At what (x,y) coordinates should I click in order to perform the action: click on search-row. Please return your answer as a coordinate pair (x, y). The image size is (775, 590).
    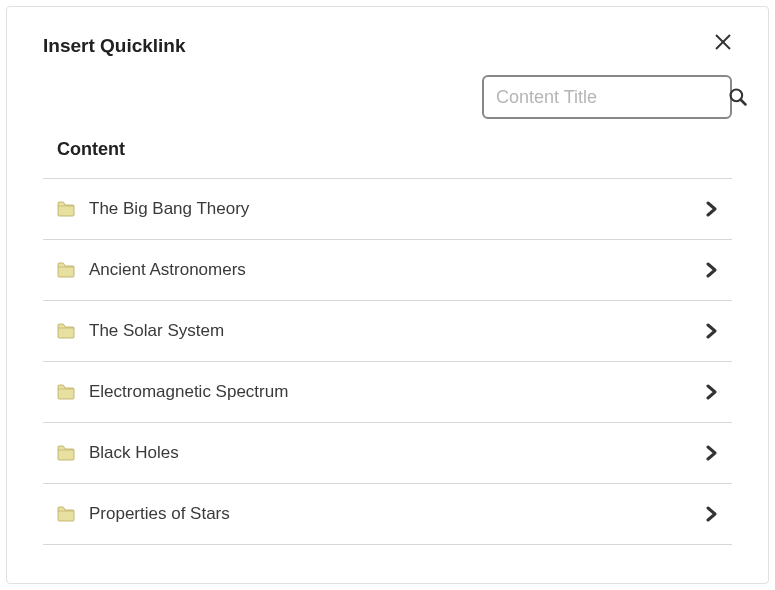
    Looking at the image, I should click on (388, 97).